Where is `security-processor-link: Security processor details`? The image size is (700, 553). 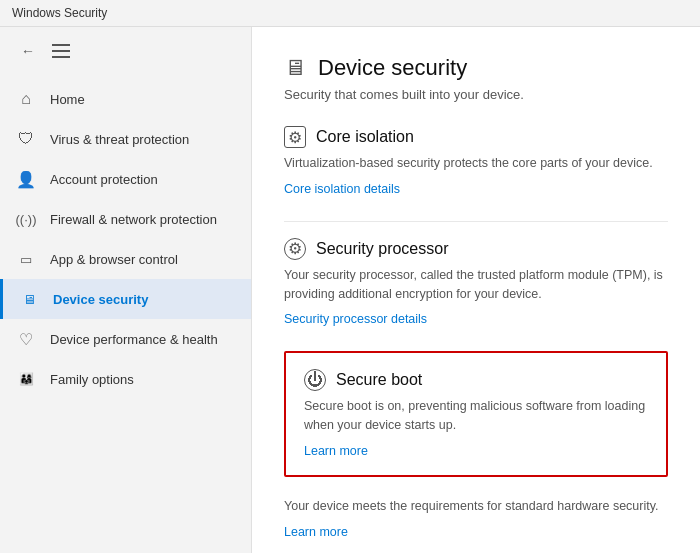 security-processor-link: Security processor details is located at coordinates (356, 319).